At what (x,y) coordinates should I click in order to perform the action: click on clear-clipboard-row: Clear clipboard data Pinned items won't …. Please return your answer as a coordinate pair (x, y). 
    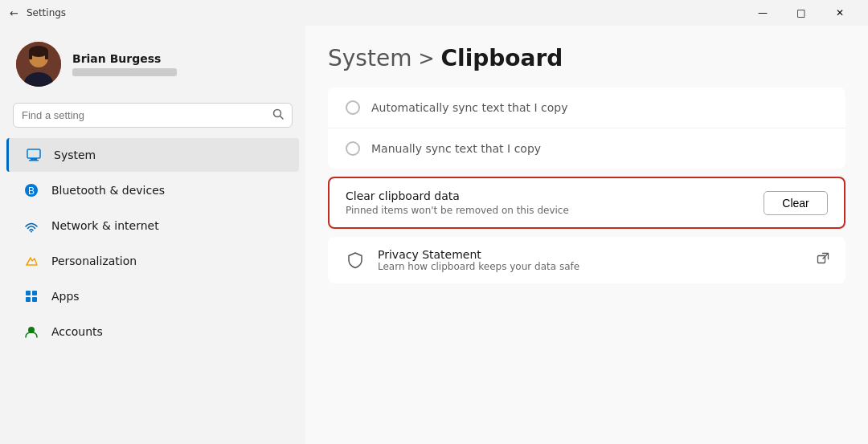
    Looking at the image, I should click on (587, 202).